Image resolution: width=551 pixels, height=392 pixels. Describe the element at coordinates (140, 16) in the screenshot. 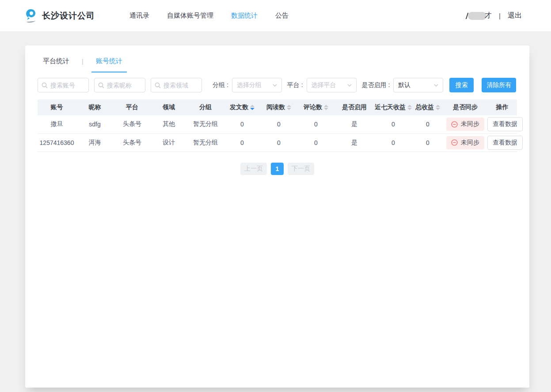

I see `nav-item-contacts: 通讯录` at that location.